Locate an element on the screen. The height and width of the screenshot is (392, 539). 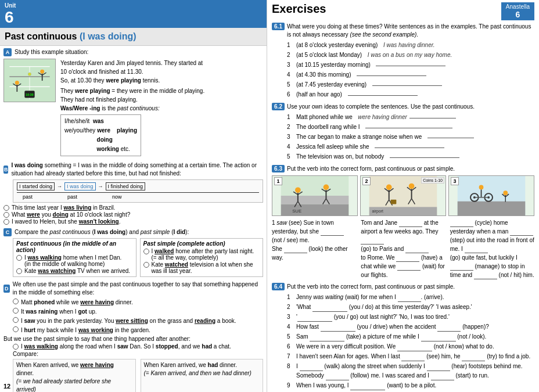
b-bullet-2: What were you doing at 10 o'clock last n… is located at coordinates (134, 215).